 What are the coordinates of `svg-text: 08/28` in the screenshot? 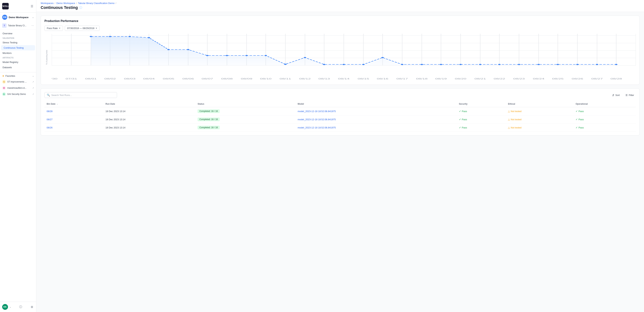 It's located at (616, 79).